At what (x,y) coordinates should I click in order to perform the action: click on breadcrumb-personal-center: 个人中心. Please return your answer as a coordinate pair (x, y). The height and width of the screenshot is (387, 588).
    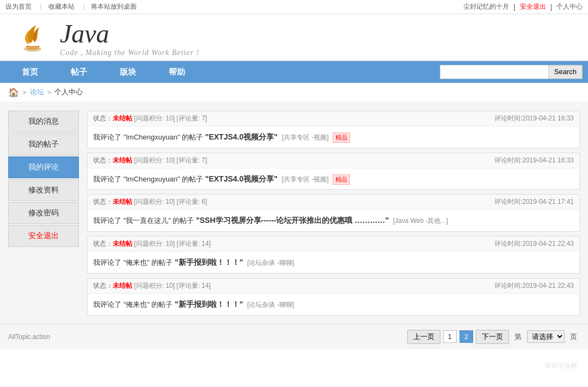
    Looking at the image, I should click on (69, 92).